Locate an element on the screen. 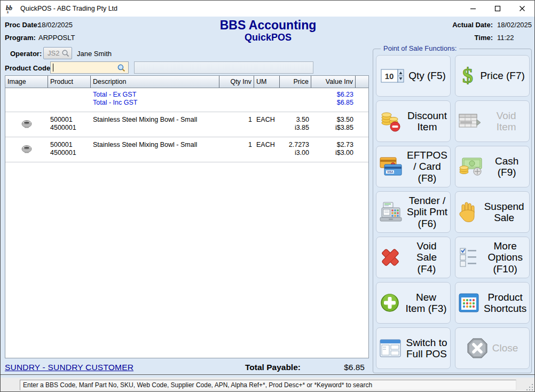 This screenshot has height=392, width=535. coins-discount-icon is located at coordinates (391, 121).